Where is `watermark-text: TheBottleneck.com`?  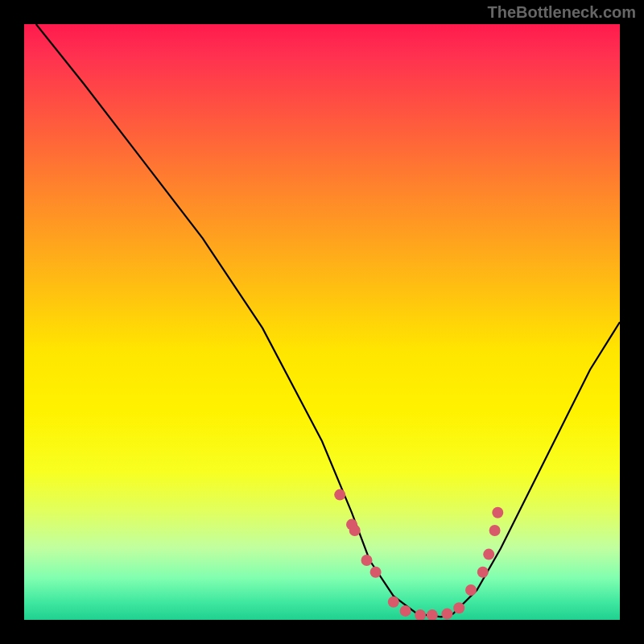
watermark-text: TheBottleneck.com is located at coordinates (562, 13).